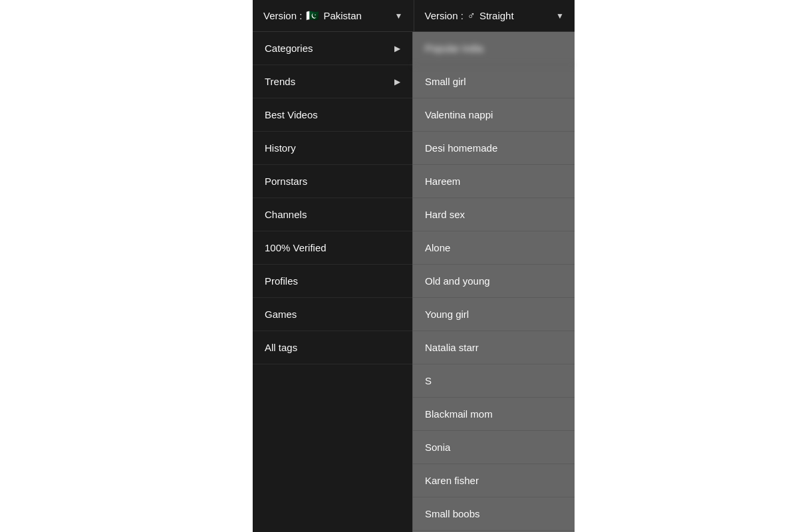  What do you see at coordinates (280, 81) in the screenshot?
I see `left-menu-label-trends: Trends` at bounding box center [280, 81].